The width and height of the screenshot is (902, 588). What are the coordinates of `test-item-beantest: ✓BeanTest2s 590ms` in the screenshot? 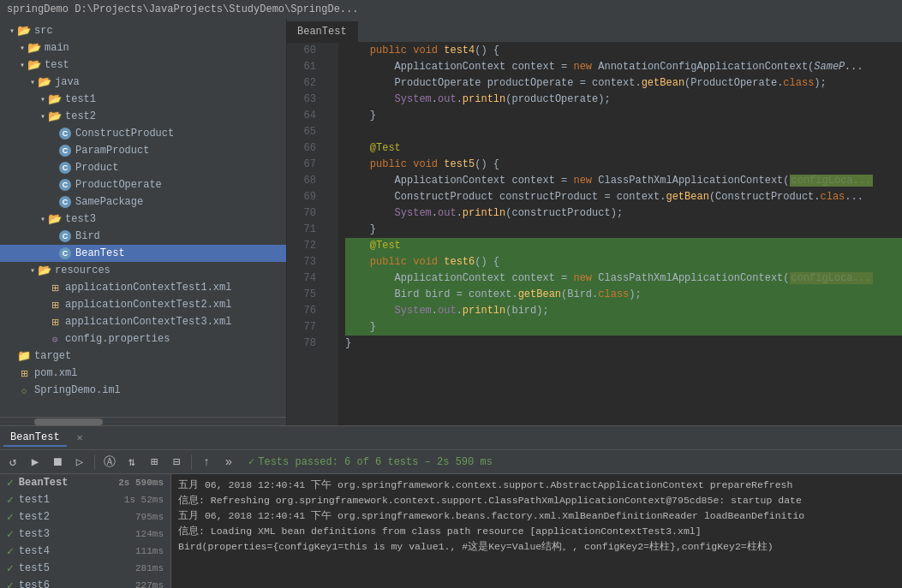 It's located at (86, 483).